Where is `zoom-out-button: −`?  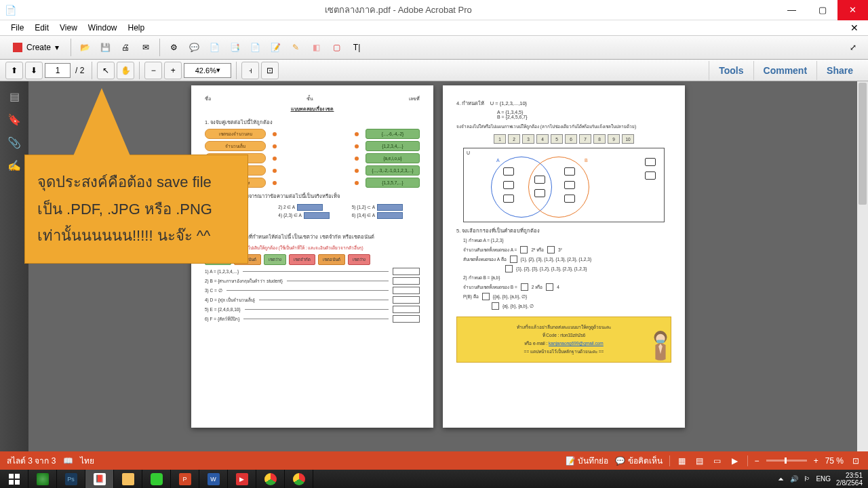 zoom-out-button: − is located at coordinates (153, 70).